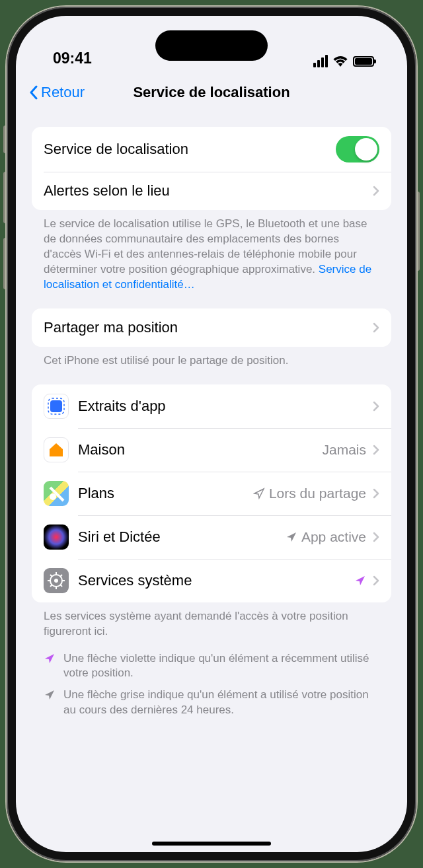  What do you see at coordinates (34, 92) in the screenshot?
I see `chevron-left-icon` at bounding box center [34, 92].